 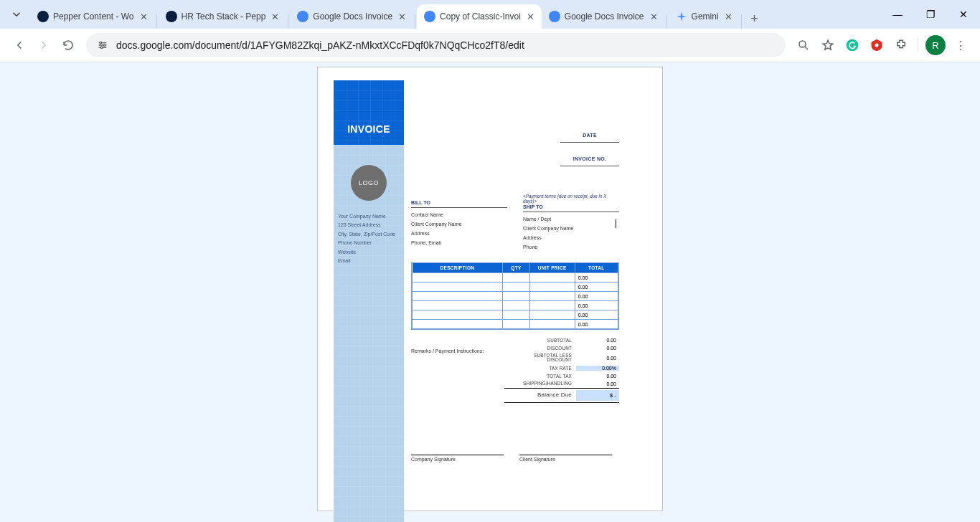 What do you see at coordinates (93, 16) in the screenshot?
I see `tab-pepper-content: Pepper Content - Wo ✕` at bounding box center [93, 16].